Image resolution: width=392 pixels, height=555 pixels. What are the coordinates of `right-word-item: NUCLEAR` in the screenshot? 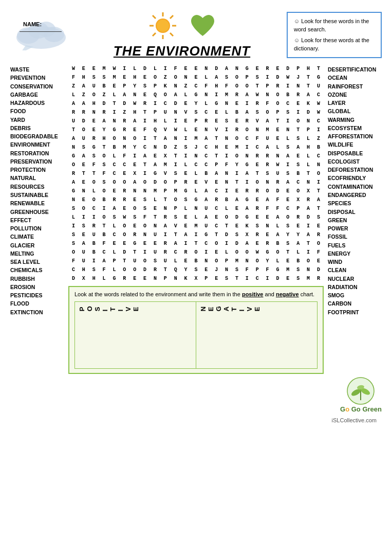 It's located at (354, 279).